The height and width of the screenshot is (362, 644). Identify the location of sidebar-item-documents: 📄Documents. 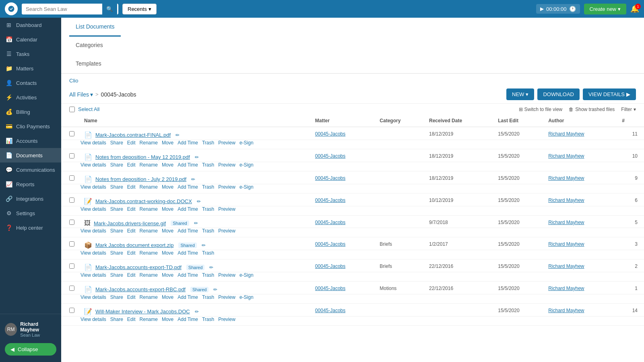
(31, 155).